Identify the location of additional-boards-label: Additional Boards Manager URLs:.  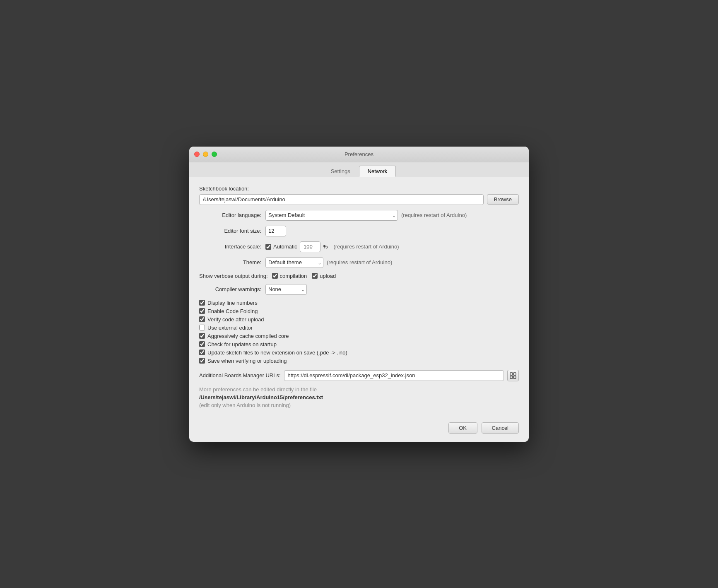
(240, 375).